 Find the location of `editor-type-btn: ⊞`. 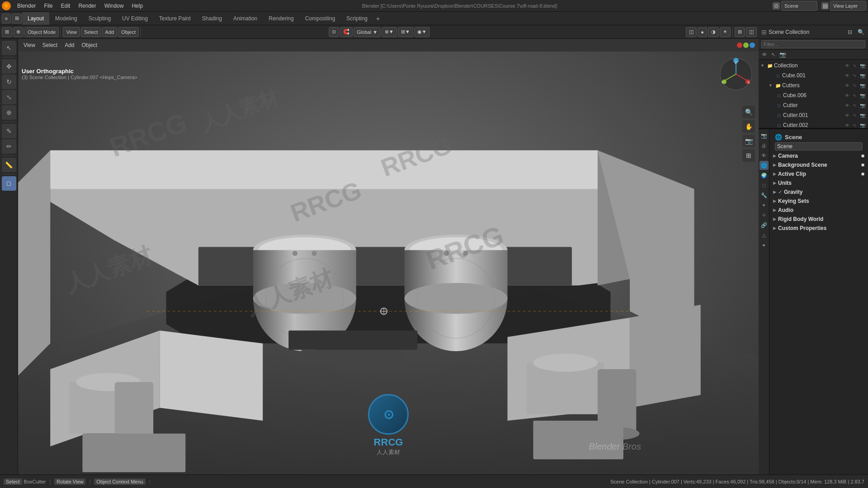

editor-type-btn: ⊞ is located at coordinates (7, 32).